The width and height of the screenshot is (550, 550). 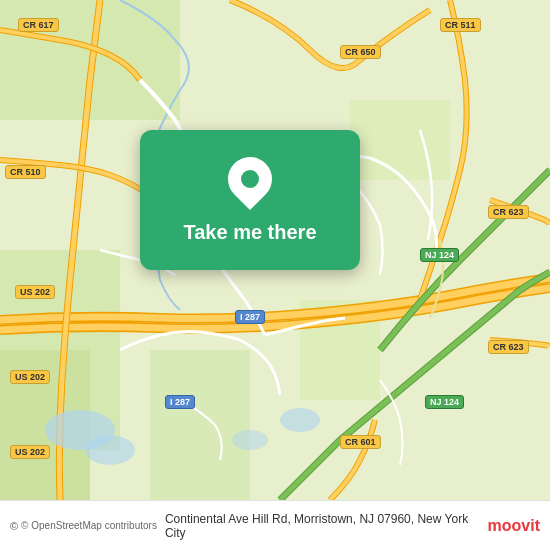 I want to click on label-cr650: CR 650, so click(x=360, y=52).